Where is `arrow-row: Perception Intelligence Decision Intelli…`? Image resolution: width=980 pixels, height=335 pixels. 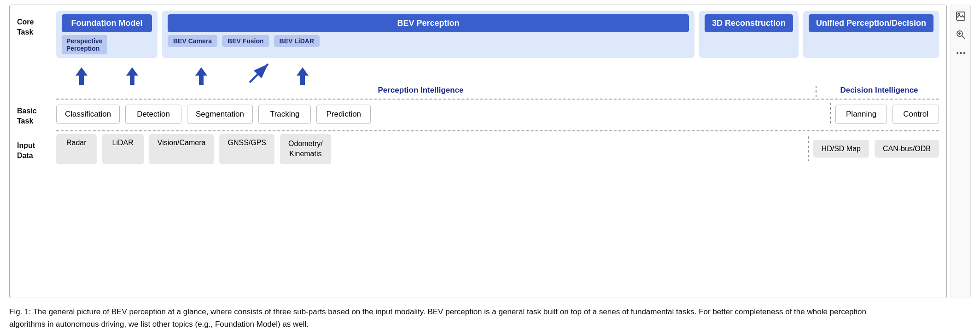
arrow-row: Perception Intelligence Decision Intelli… is located at coordinates (478, 79).